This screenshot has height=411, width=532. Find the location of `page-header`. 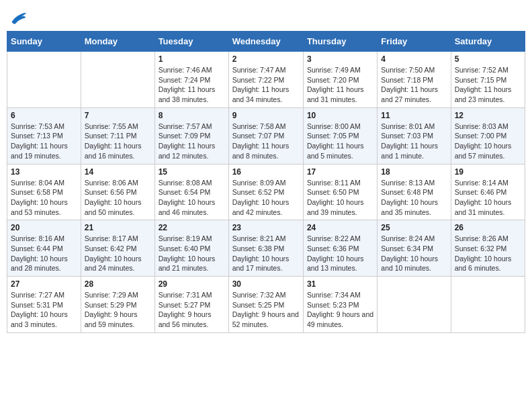

page-header is located at coordinates (266, 16).